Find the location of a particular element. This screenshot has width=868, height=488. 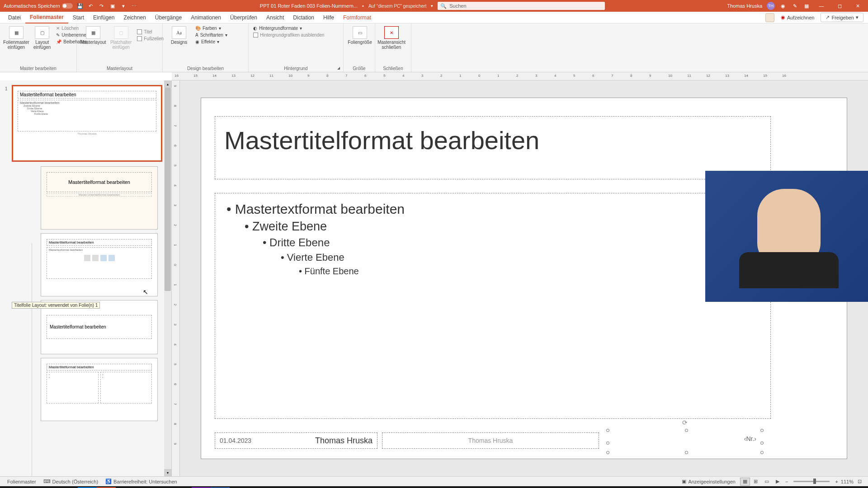

tab-ueberpruefen: Überprüfen is located at coordinates (244, 18).